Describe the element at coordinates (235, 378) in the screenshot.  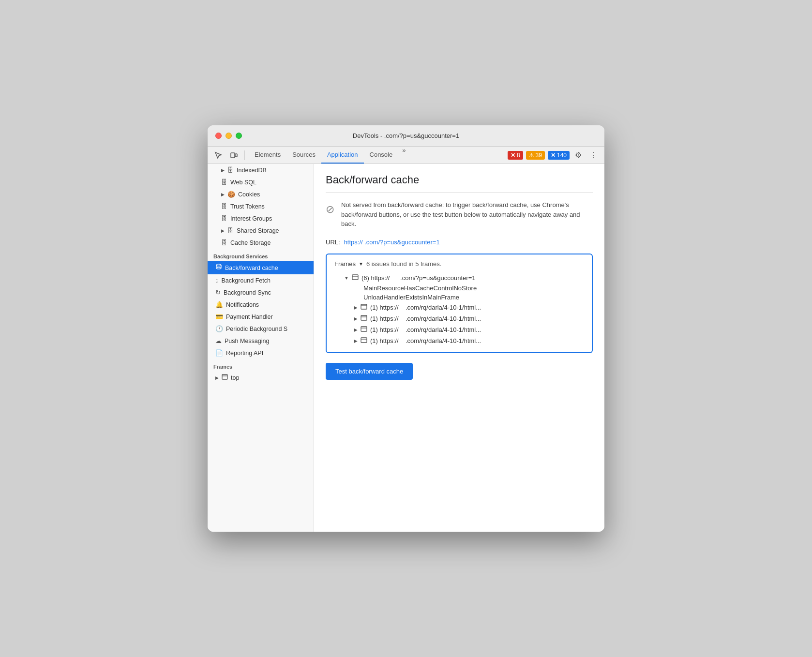
I see `sidebar-item-label: top` at that location.